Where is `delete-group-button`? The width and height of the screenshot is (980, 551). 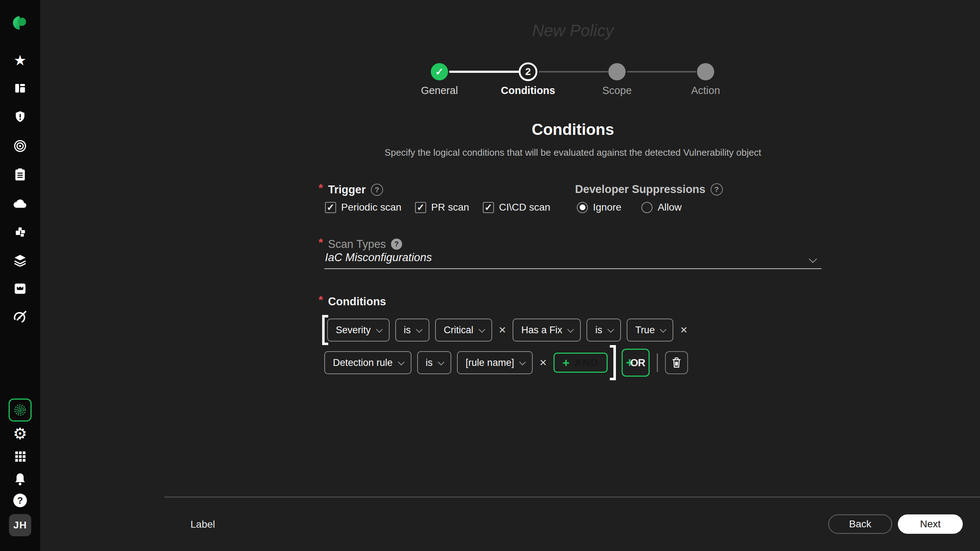 delete-group-button is located at coordinates (676, 363).